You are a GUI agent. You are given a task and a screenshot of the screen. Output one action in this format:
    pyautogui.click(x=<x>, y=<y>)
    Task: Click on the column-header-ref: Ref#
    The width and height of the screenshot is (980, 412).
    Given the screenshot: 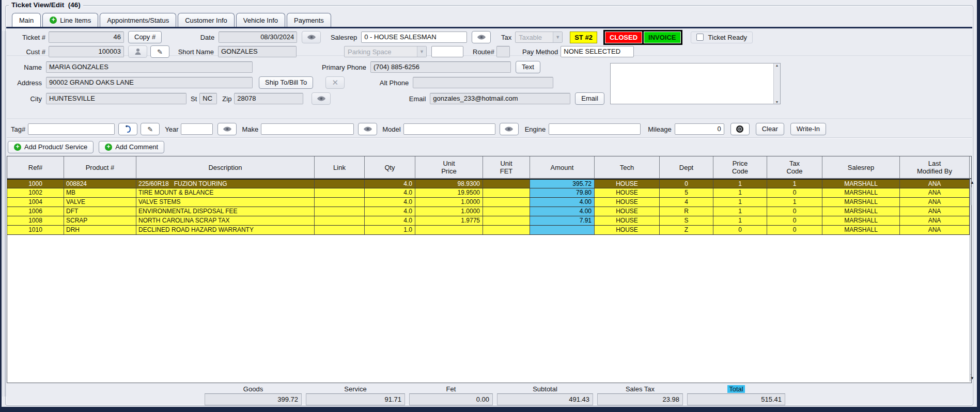 What is the action you would take?
    pyautogui.click(x=36, y=167)
    